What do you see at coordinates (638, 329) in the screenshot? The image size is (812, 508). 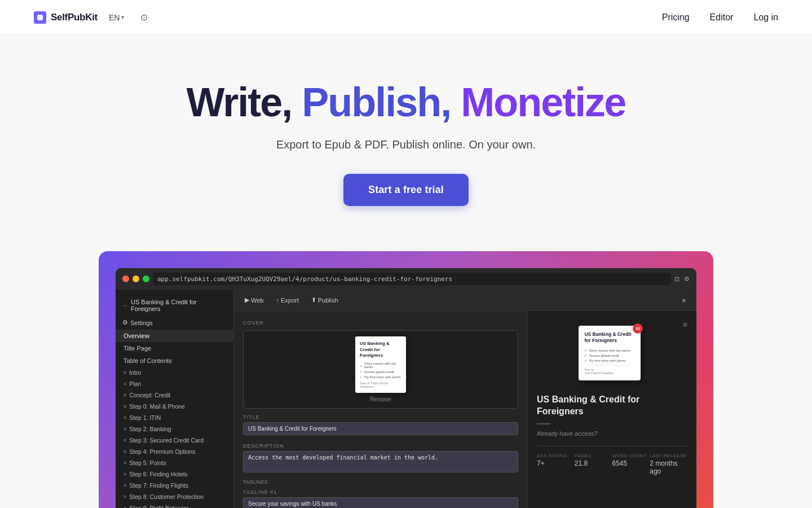 I see `preview-cover-badge: $$` at bounding box center [638, 329].